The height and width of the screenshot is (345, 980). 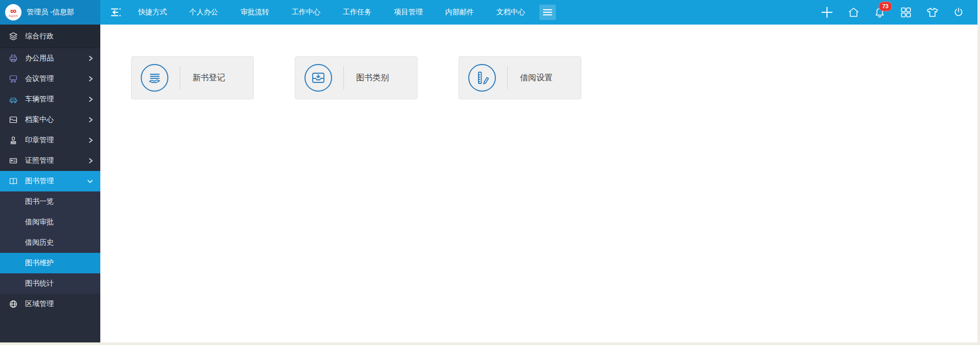 What do you see at coordinates (489, 12) in the screenshot?
I see `topbar: ∞ 华美动力 管理员 -信息部 快捷方式 个人办公 审批流转 工作中心 工作任务…` at bounding box center [489, 12].